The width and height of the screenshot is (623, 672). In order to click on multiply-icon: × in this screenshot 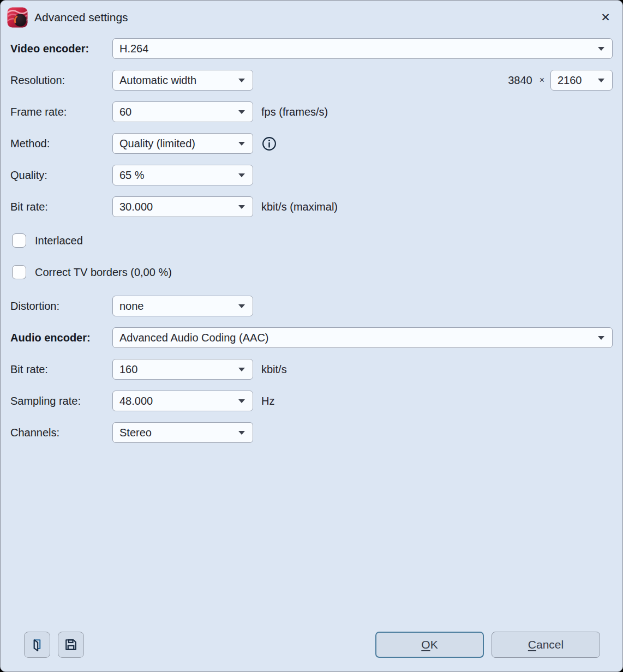, I will do `click(542, 80)`.